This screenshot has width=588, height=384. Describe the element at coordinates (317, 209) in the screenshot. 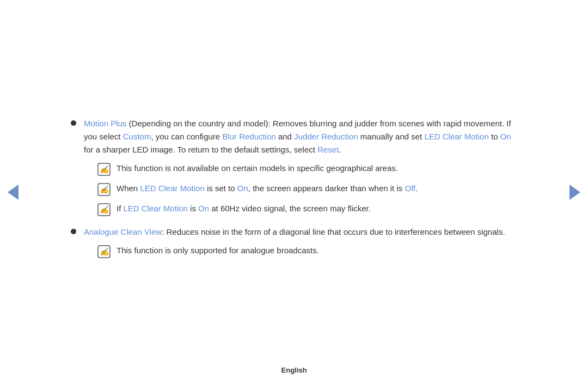

I see `note-flicker-text: If LED Clear Motion is On at 60Hz video …` at that location.